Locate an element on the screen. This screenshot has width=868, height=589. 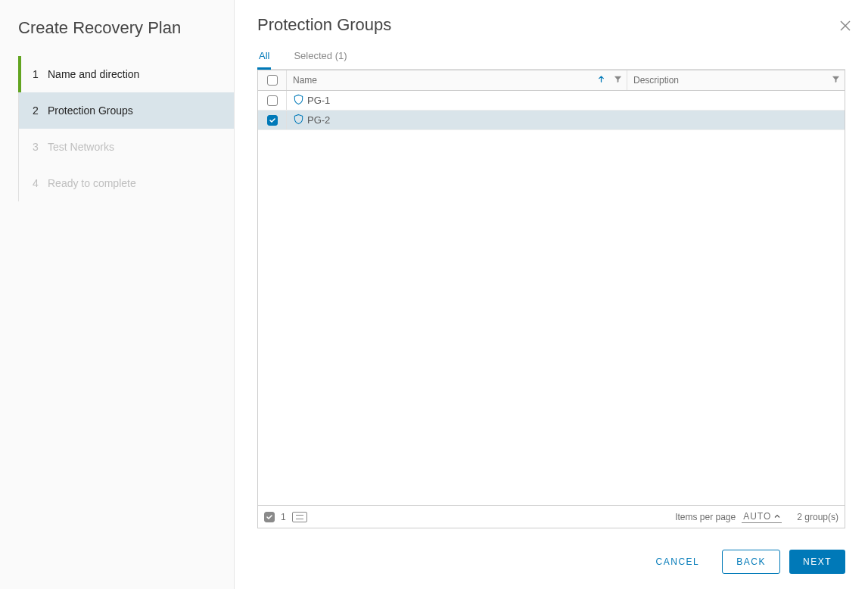
next-button: NEXT is located at coordinates (817, 562).